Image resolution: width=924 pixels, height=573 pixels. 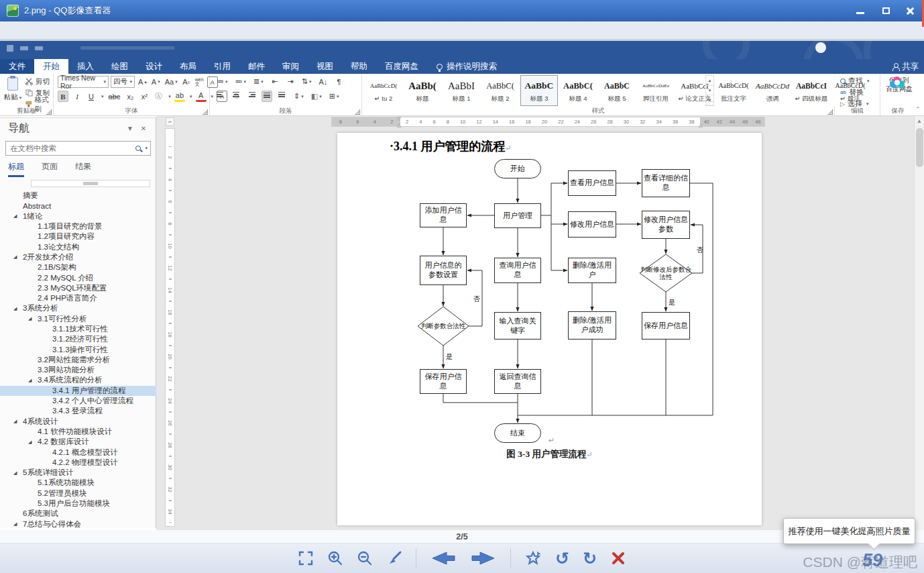 What do you see at coordinates (78, 340) in the screenshot?
I see `nav-outline-item: ◢ 3.1.2经济可行性` at bounding box center [78, 340].